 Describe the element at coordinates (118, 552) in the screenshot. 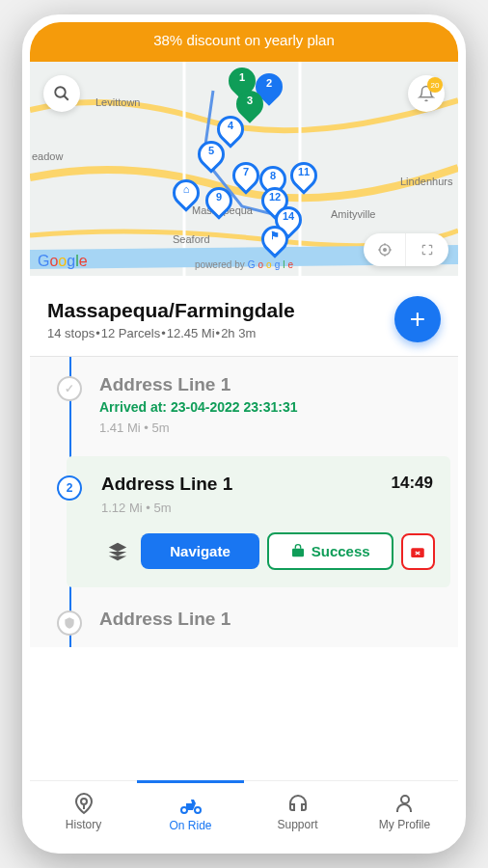

I see `layers-button` at that location.